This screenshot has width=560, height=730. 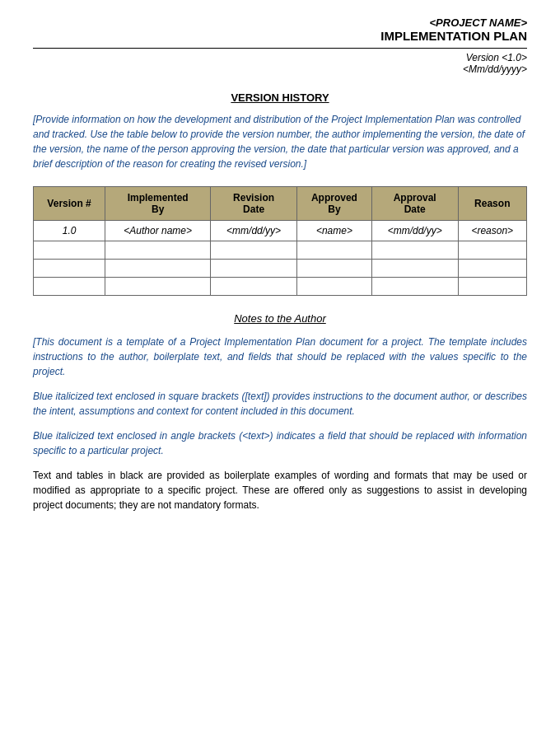 What do you see at coordinates (280, 63) in the screenshot?
I see `version-line: Version <1.0> <Mm/dd/yyyy>` at bounding box center [280, 63].